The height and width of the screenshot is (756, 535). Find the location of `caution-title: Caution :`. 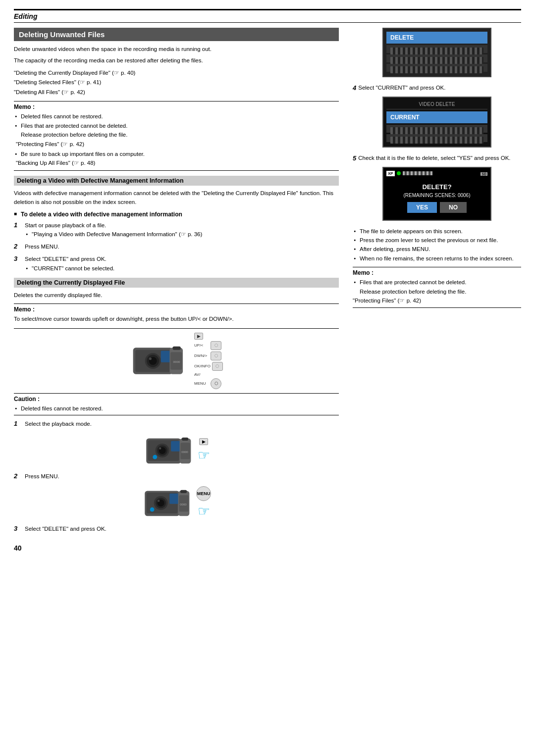

caution-title: Caution : is located at coordinates (176, 399).